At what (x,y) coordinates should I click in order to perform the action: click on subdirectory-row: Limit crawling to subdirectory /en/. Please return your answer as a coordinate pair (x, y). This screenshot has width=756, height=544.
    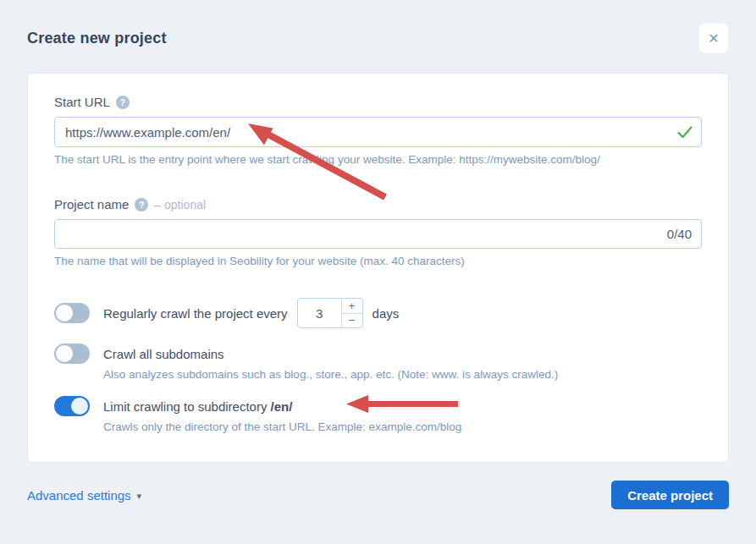
    Looking at the image, I should click on (378, 406).